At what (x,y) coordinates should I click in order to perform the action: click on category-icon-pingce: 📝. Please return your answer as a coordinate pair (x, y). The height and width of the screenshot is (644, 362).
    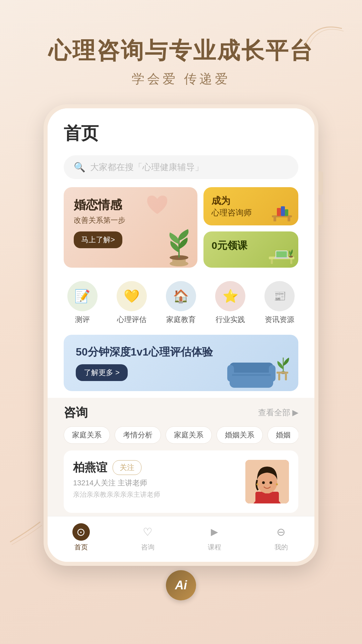
    Looking at the image, I should click on (82, 296).